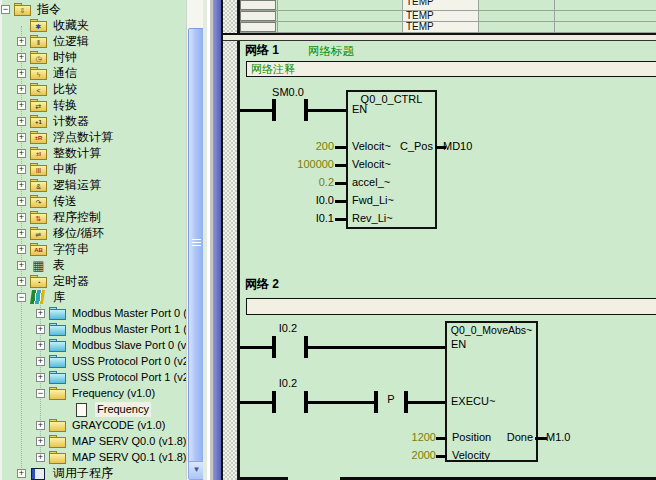 This screenshot has width=656, height=480. What do you see at coordinates (71, 122) in the screenshot?
I see `tree-item-label: 计数器` at bounding box center [71, 122].